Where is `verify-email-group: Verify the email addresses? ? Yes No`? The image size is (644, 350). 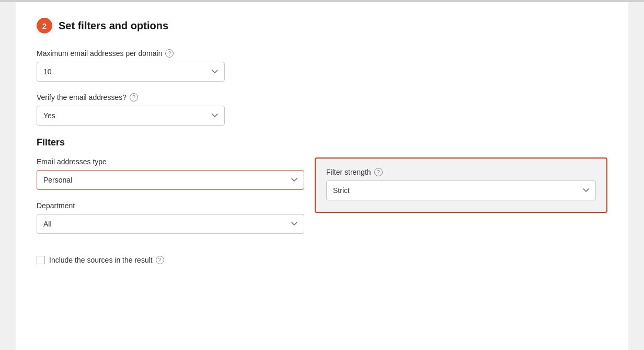
verify-email-group: Verify the email addresses? ? Yes No is located at coordinates (322, 109).